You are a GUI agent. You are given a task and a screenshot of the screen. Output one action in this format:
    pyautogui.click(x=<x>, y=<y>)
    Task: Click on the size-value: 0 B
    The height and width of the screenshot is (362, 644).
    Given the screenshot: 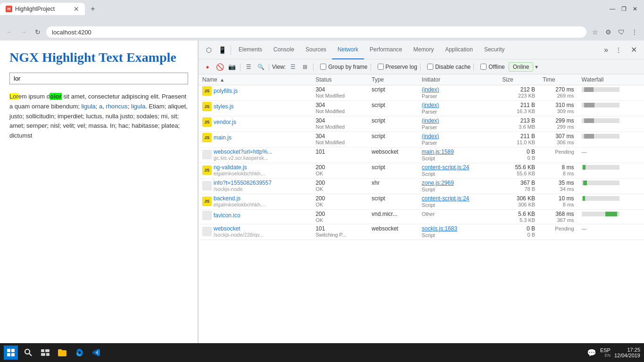 What is the action you would take?
    pyautogui.click(x=531, y=152)
    